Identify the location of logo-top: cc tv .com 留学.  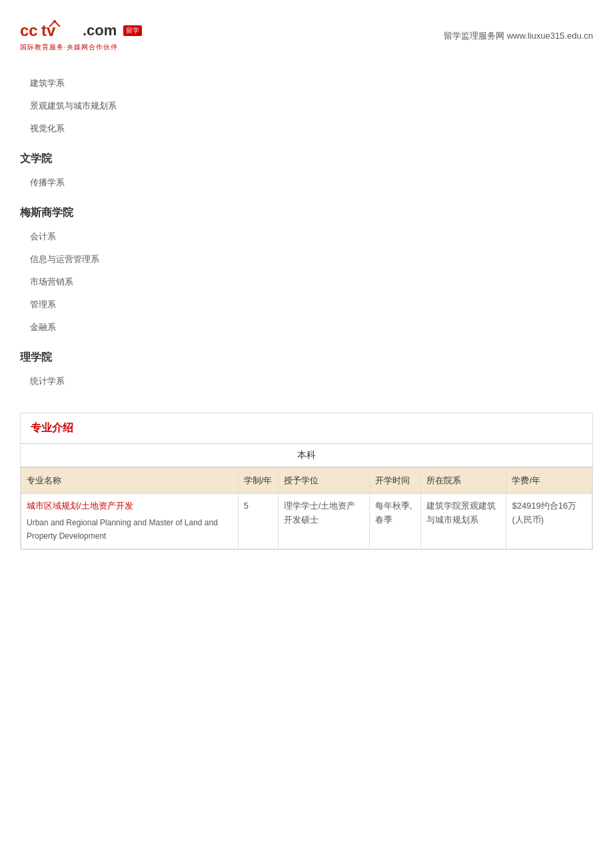
(81, 31).